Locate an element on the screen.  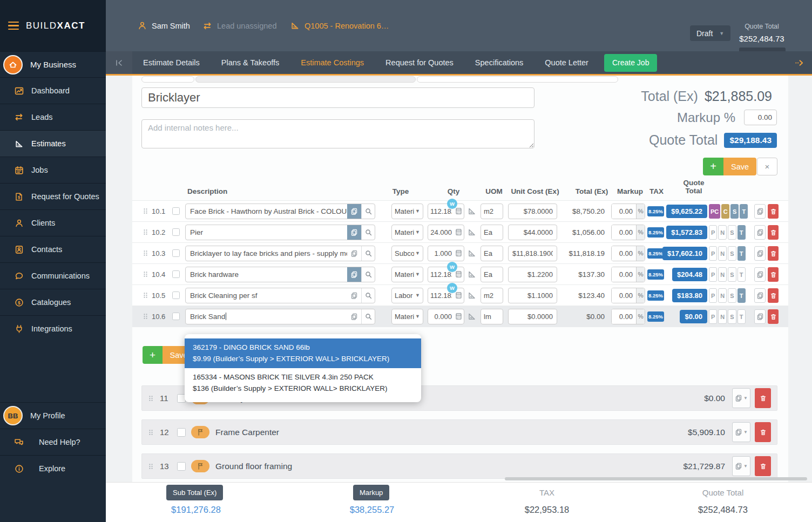
internal-notes-input is located at coordinates (338, 134).